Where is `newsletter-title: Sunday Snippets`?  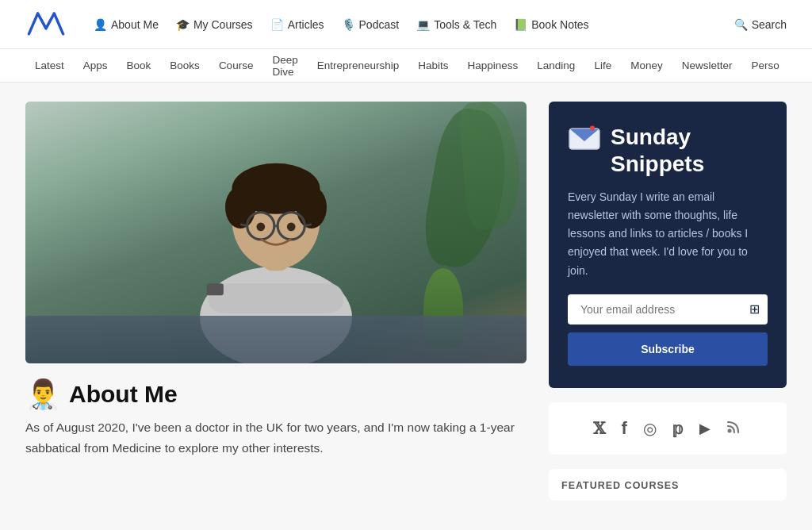
newsletter-title: Sunday Snippets is located at coordinates (689, 151).